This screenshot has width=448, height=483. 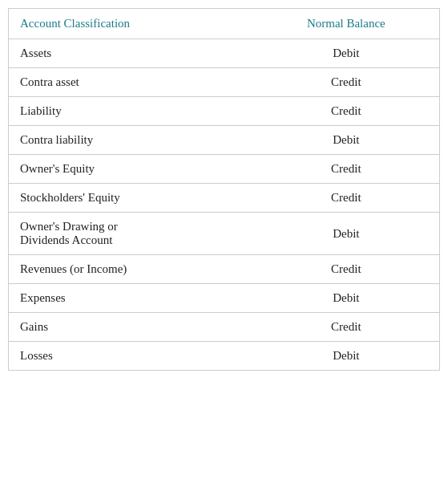 What do you see at coordinates (224, 112) in the screenshot?
I see `table-row: LiabilityCredit` at bounding box center [224, 112].